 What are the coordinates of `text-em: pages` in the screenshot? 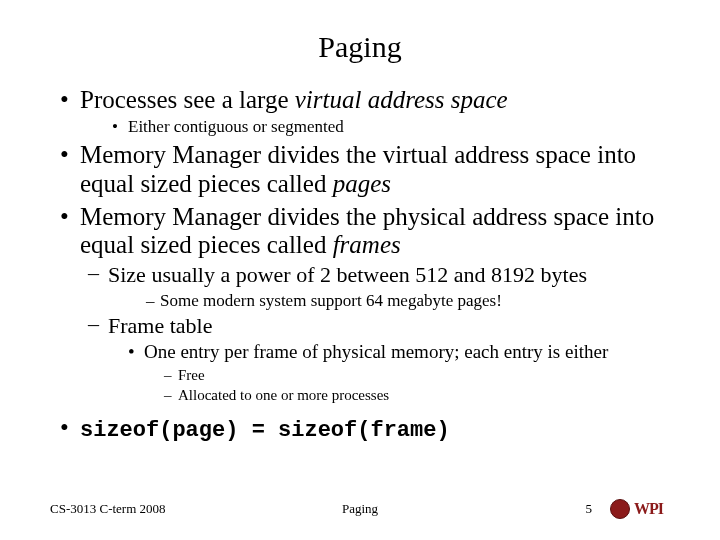 It's located at (362, 184).